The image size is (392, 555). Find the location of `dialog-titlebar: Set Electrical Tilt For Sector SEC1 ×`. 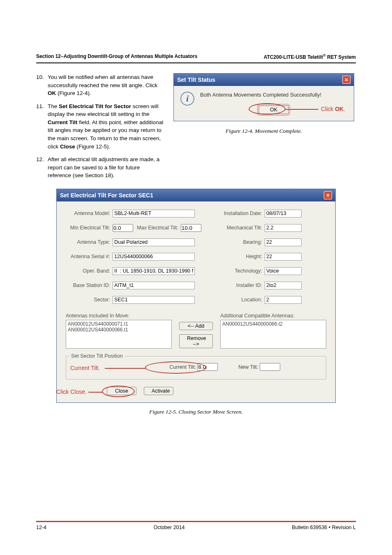

dialog-titlebar: Set Electrical Tilt For Sector SEC1 × is located at coordinates (196, 195).